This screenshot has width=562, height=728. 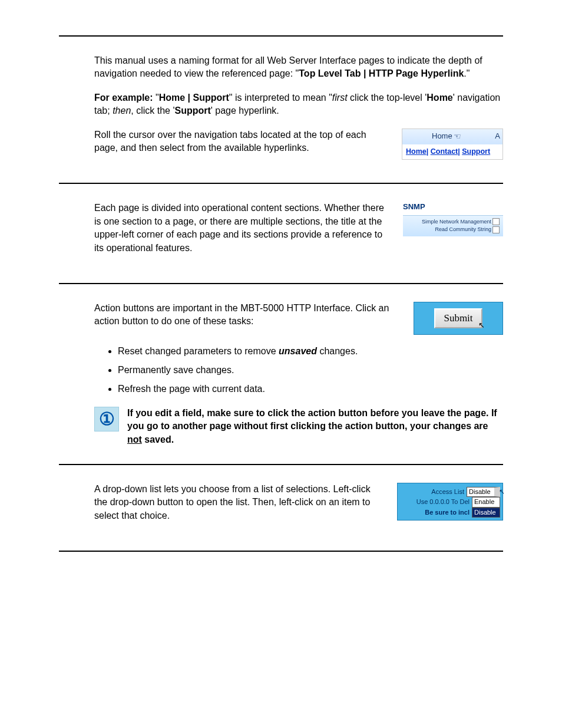 What do you see at coordinates (452, 137) in the screenshot?
I see `tab-bar: Home ☜ A` at bounding box center [452, 137].